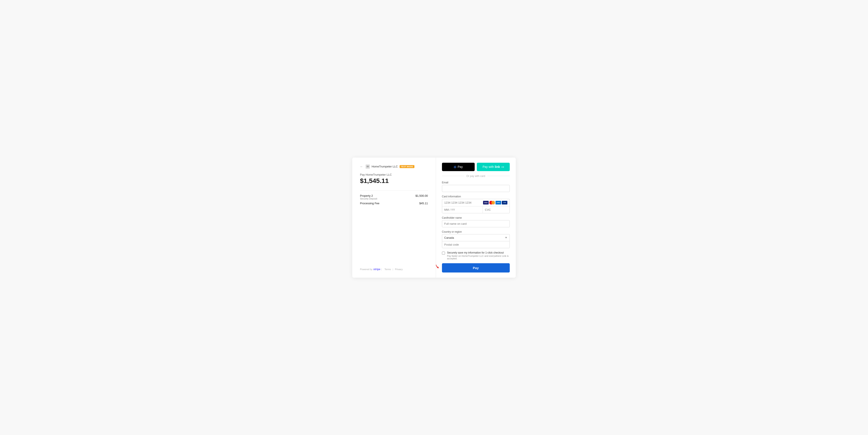  Describe the element at coordinates (394, 218) in the screenshot. I see `left-panel: ← HomeTrumpeter LLC TEST MODE Pay HomeTr…` at that location.